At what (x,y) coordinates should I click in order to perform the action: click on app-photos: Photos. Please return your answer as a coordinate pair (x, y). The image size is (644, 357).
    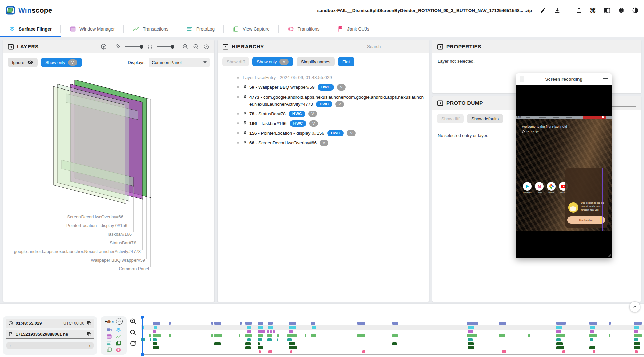
    Looking at the image, I should click on (551, 188).